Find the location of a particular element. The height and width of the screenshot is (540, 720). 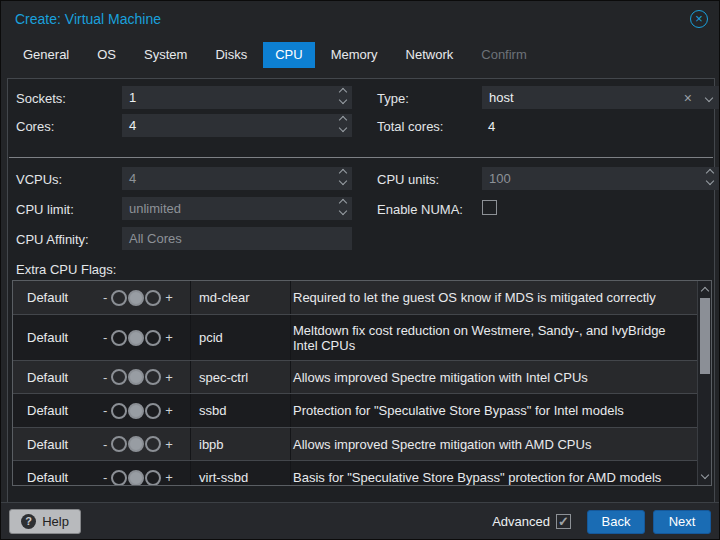

type-combobox: host × is located at coordinates (600, 98).